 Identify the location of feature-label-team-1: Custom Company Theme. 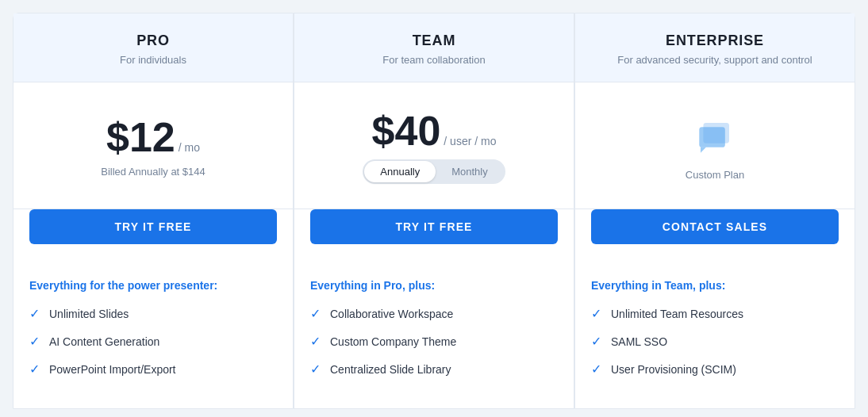
(394, 342).